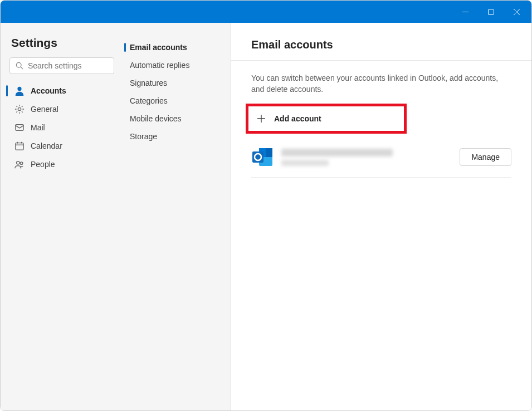  What do you see at coordinates (491, 12) in the screenshot?
I see `maximize-button` at bounding box center [491, 12].